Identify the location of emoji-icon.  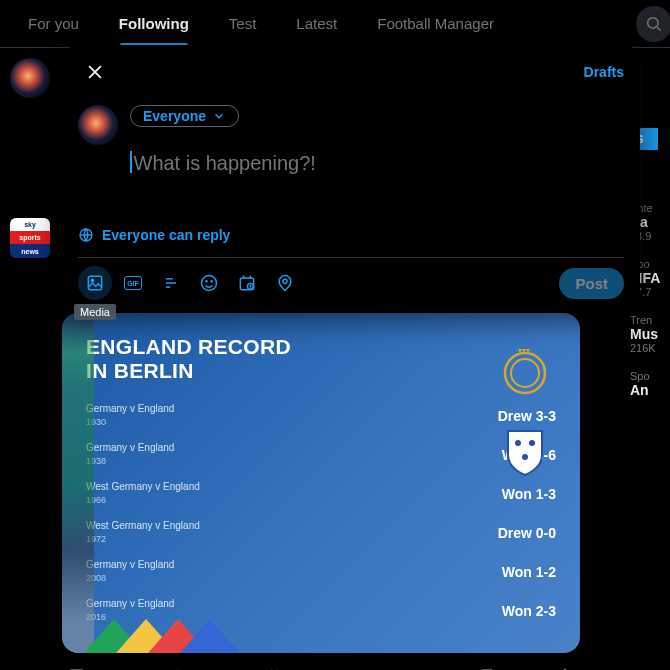
(209, 283).